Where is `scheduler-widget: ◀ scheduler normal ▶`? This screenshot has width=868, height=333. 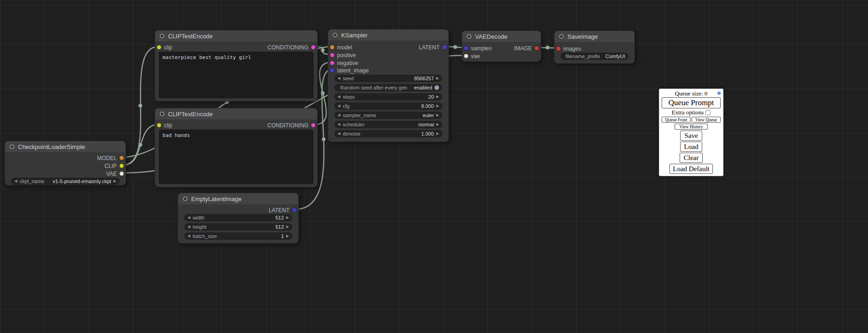
scheduler-widget: ◀ scheduler normal ▶ is located at coordinates (388, 125).